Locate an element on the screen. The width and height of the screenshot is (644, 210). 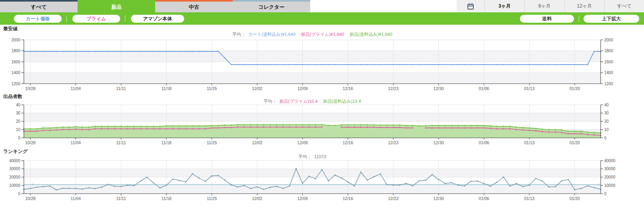
calendar-button is located at coordinates (471, 6).